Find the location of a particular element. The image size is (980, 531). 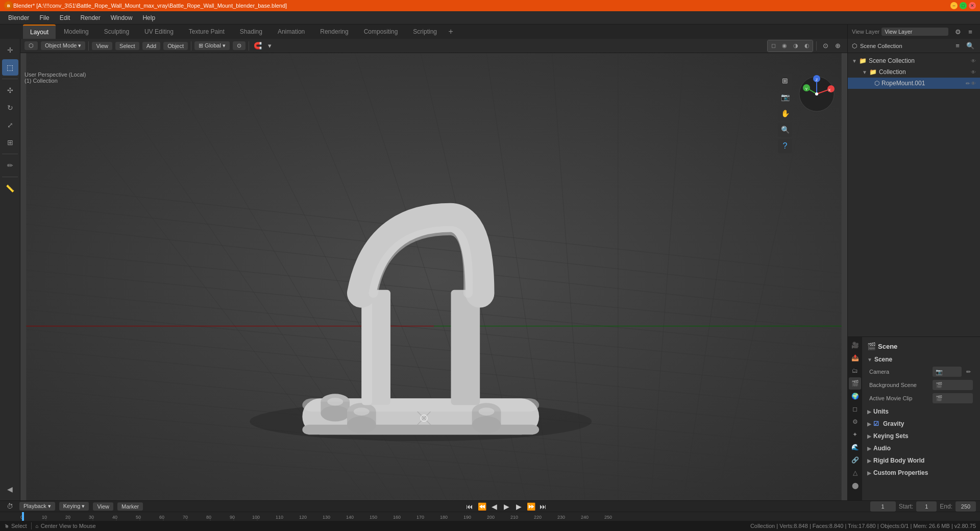

active-movie-clip-value: 🎬 is located at coordinates (952, 398).